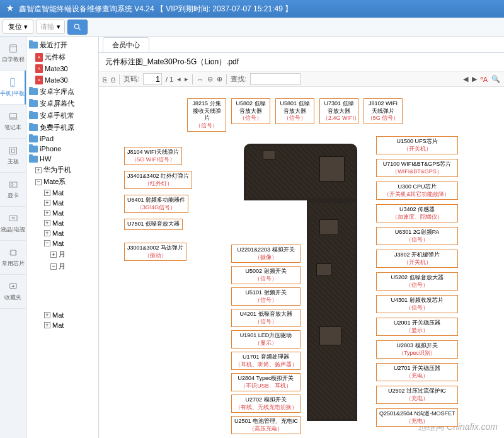  Describe the element at coordinates (152, 79) in the screenshot. I see `page-input` at that location.